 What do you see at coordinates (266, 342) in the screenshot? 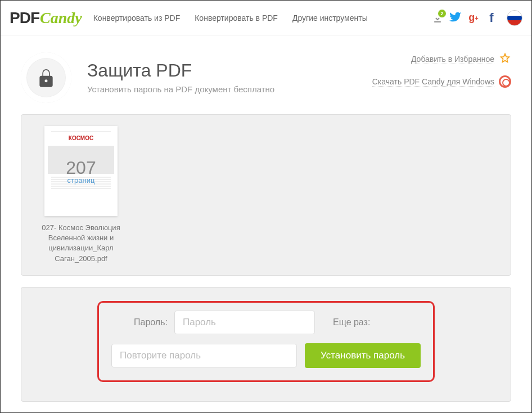
I see `password-form-highlight: Пароль: Еще раз: Установить пароль` at bounding box center [266, 342].